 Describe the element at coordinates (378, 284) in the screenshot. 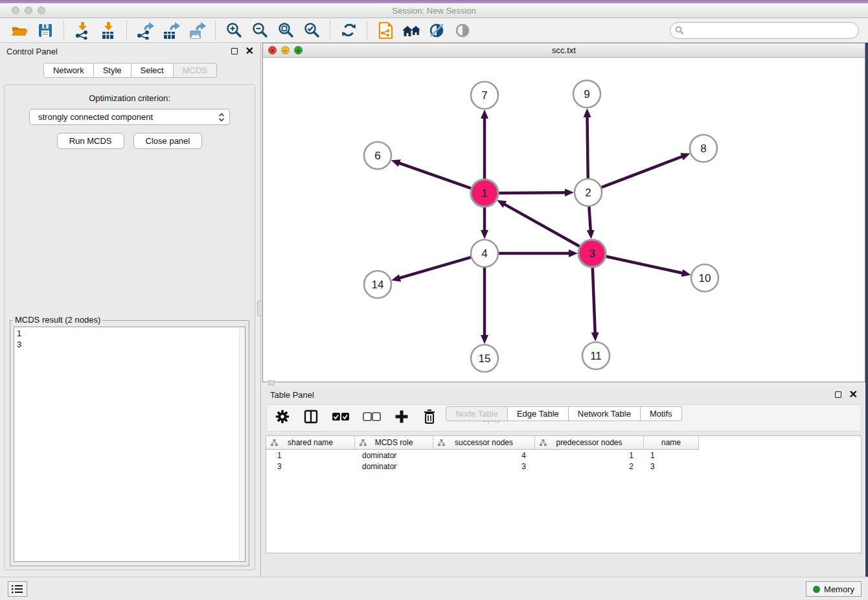

I see `graph-node-14: 14` at that location.